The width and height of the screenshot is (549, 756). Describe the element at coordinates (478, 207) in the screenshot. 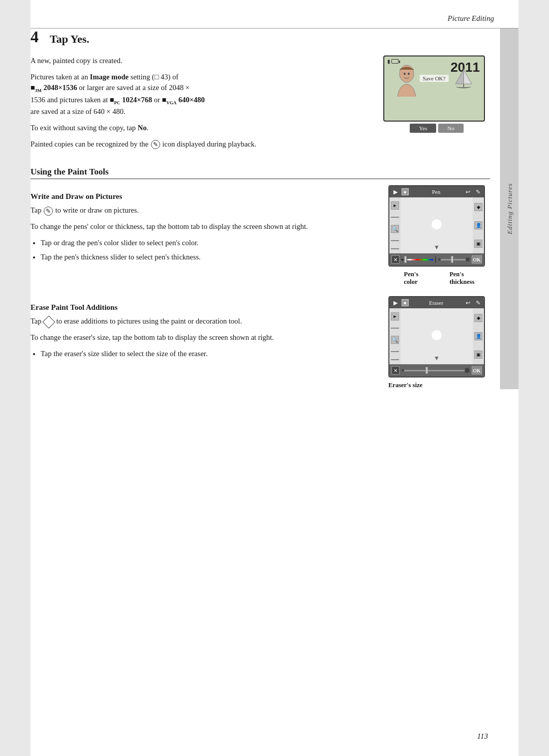

I see `diamond-icon-right: ◆` at that location.